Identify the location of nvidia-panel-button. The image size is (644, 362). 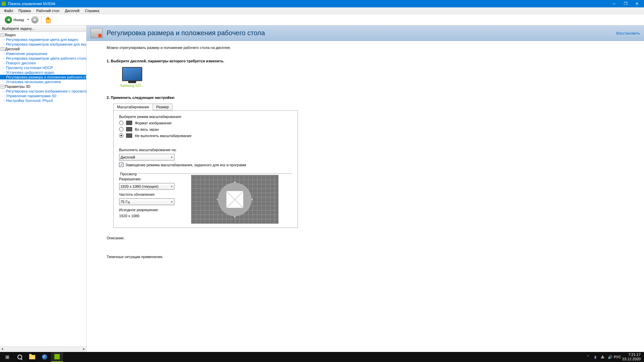
(57, 357).